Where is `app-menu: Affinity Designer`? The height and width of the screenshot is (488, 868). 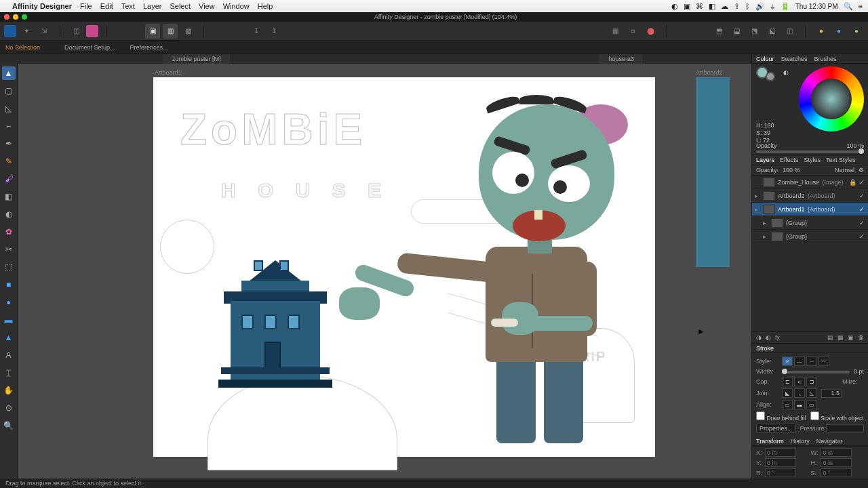
app-menu: Affinity Designer is located at coordinates (42, 6).